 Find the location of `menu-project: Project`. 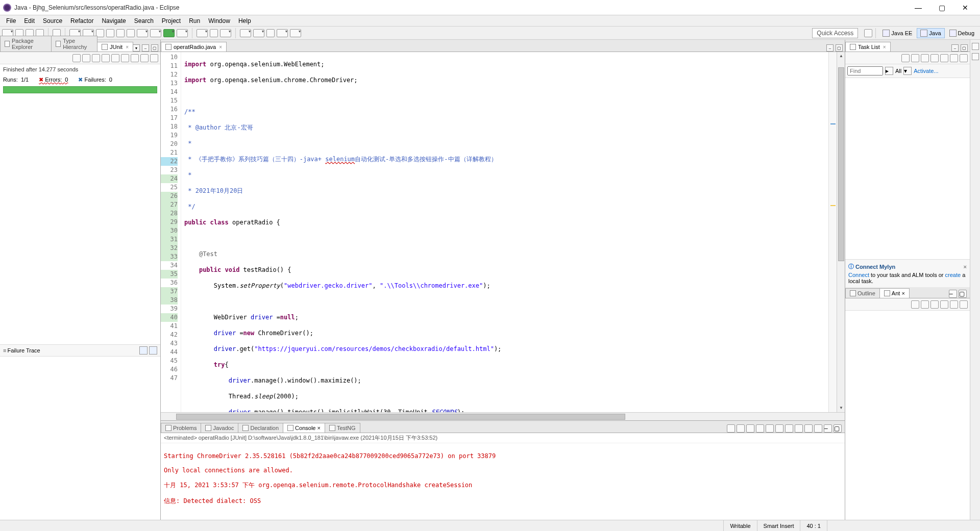

menu-project: Project is located at coordinates (172, 21).